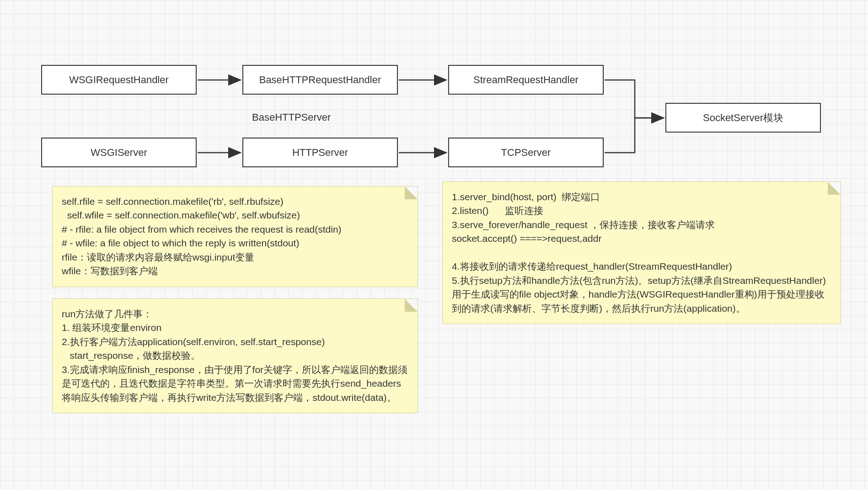 The width and height of the screenshot is (868, 490). I want to click on box-label: BaseHTTPRequestHandler, so click(320, 80).